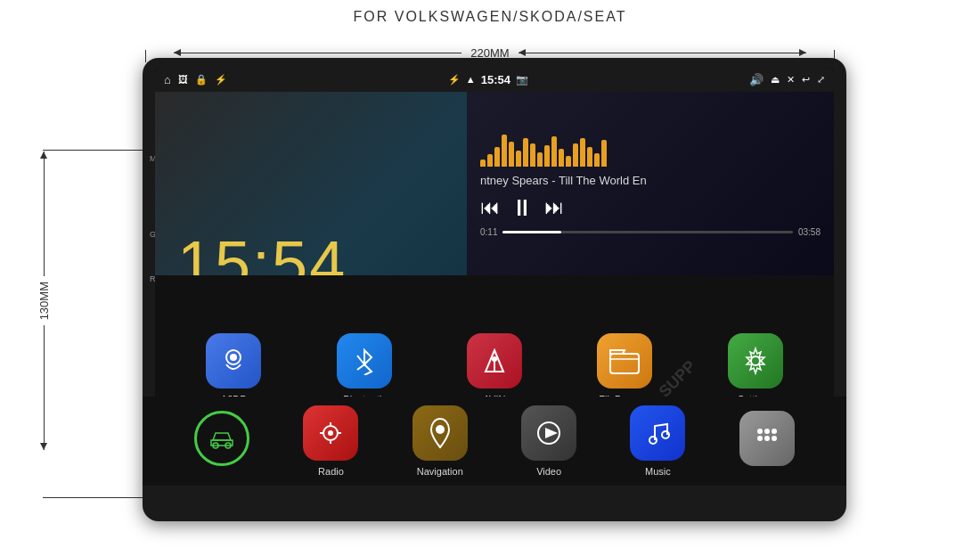  Describe the element at coordinates (146, 56) in the screenshot. I see `dim220-left-tick` at that location.